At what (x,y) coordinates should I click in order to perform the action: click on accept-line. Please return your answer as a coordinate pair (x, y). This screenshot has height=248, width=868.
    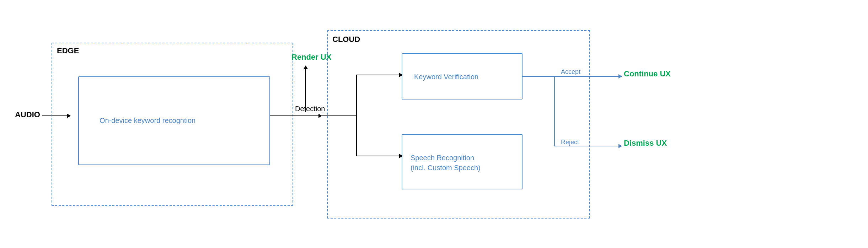
    Looking at the image, I should click on (572, 76).